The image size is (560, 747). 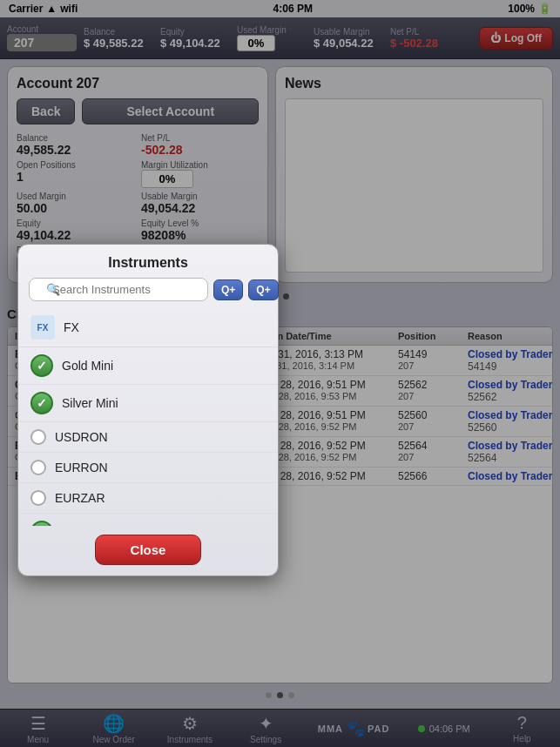 What do you see at coordinates (87, 526) in the screenshot?
I see `item-label: USDHKD` at bounding box center [87, 526].